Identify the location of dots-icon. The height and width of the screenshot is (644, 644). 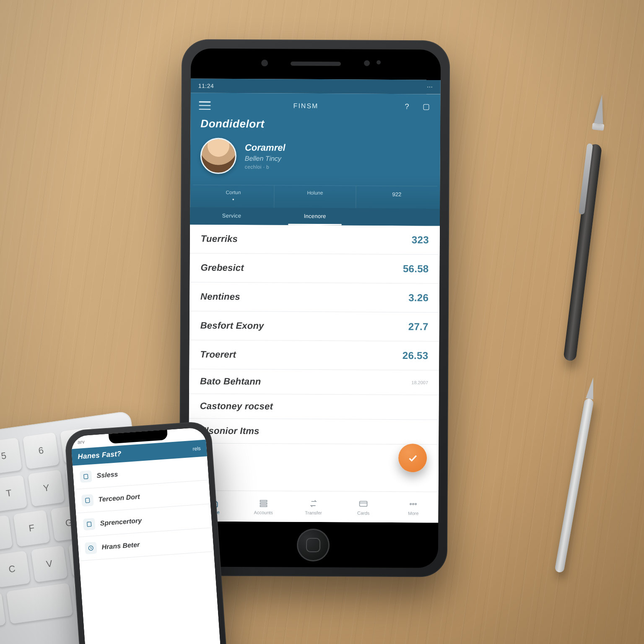
(413, 504).